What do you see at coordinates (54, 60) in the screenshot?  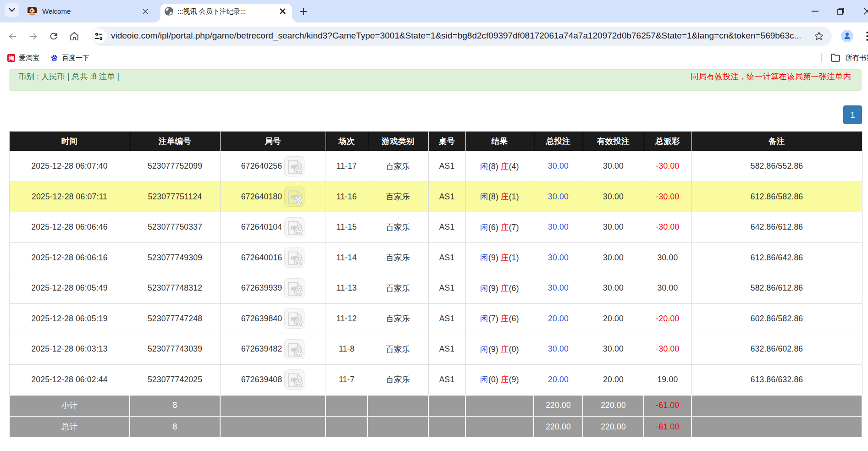 I see `svg-text: du` at bounding box center [54, 60].